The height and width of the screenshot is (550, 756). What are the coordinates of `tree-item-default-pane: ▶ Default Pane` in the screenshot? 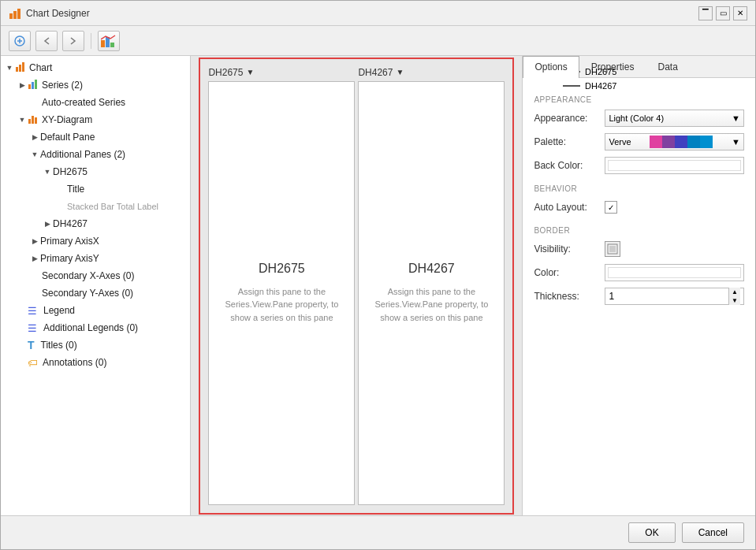 It's located at (95, 137).